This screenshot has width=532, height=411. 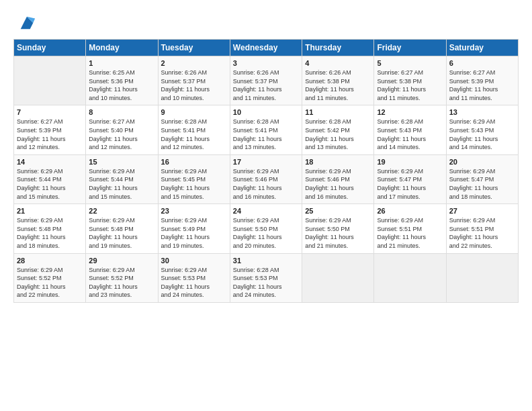 What do you see at coordinates (50, 261) in the screenshot?
I see `day-number: 28` at bounding box center [50, 261].